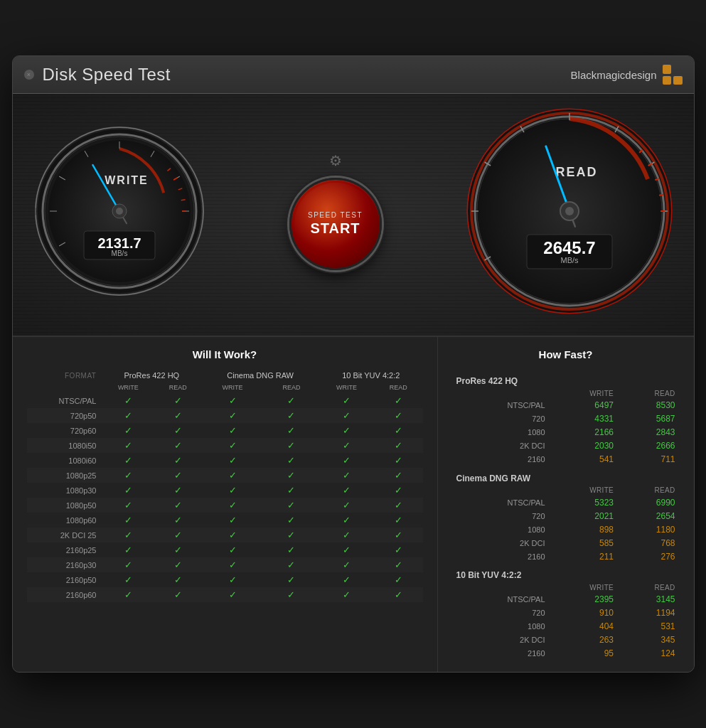 This screenshot has height=728, width=706. Describe the element at coordinates (566, 354) in the screenshot. I see `how-fast-title: How Fast?` at that location.